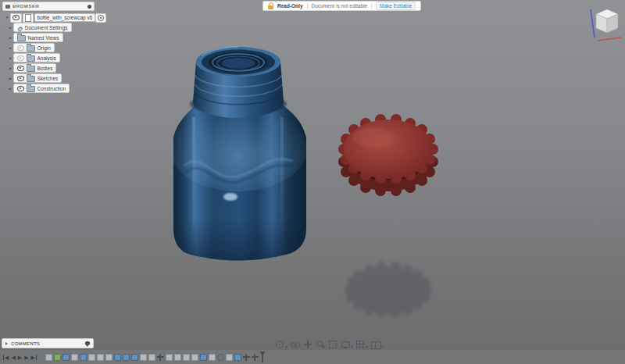 The image size is (625, 364). I want to click on viewcube-x-axis, so click(609, 39).